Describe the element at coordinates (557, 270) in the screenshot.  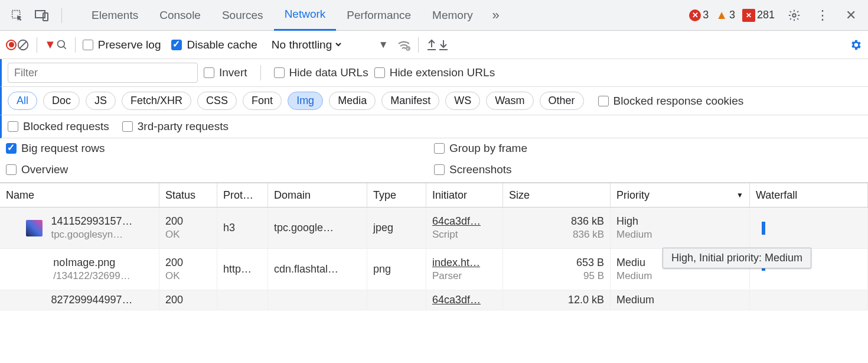
I see `cell-size: 653 B95 B` at that location.